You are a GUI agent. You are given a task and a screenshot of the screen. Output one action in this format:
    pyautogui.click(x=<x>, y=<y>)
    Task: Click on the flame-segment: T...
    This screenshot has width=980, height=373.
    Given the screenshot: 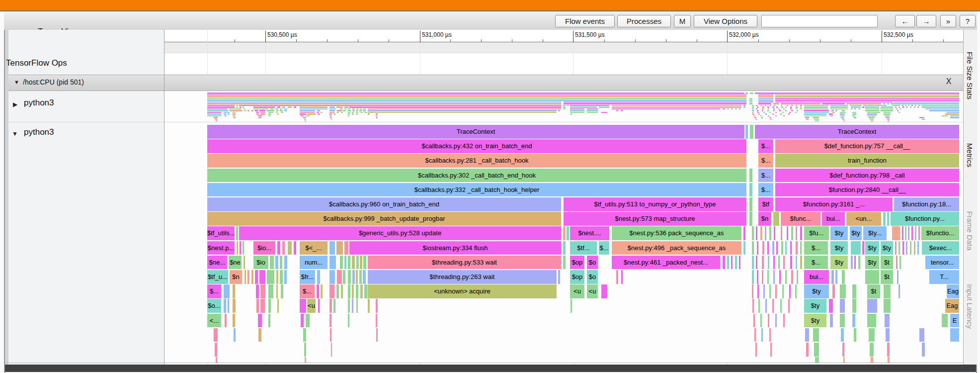 What is the action you would take?
    pyautogui.click(x=944, y=277)
    